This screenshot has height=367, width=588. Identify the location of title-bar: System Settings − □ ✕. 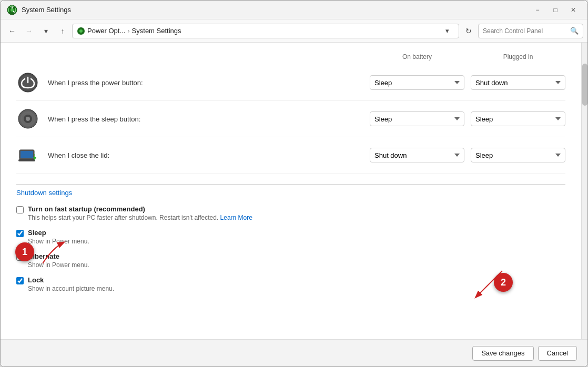
(294, 10).